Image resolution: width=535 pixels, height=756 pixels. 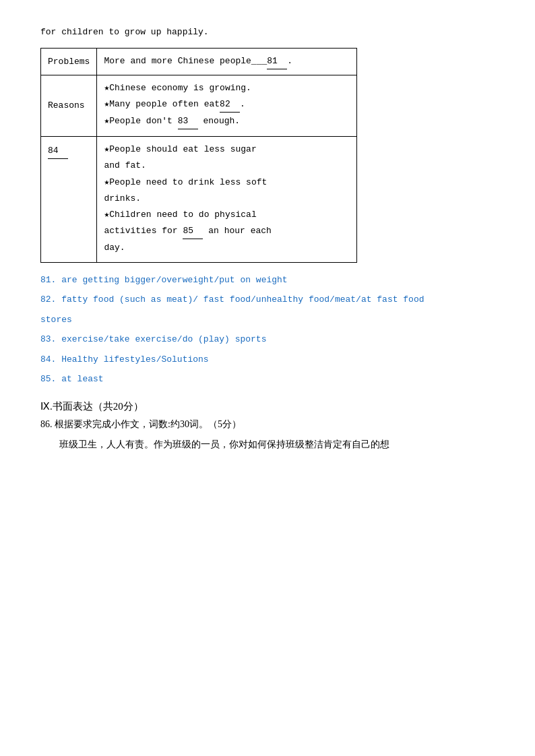 What do you see at coordinates (243, 104) in the screenshot?
I see `reasons-bullet2-end: .` at bounding box center [243, 104].